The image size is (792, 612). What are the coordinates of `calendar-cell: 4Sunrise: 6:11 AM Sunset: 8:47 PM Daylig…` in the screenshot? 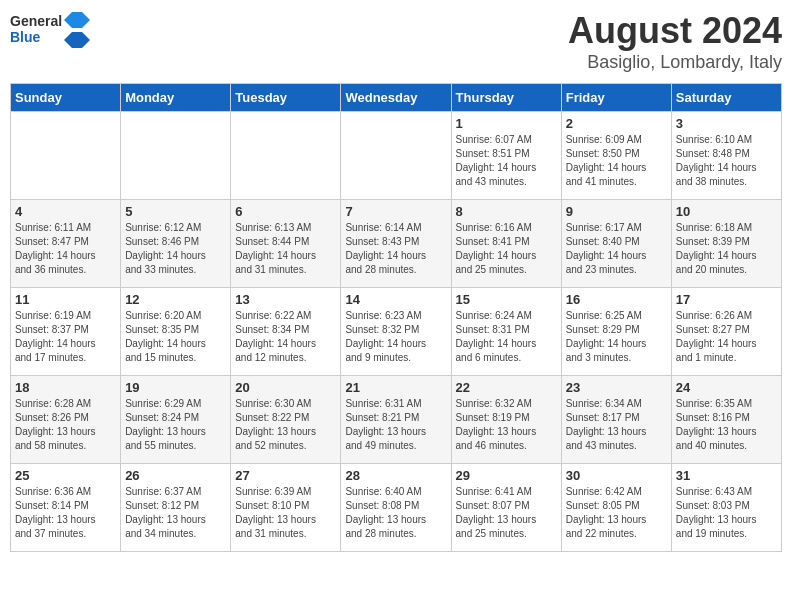 It's located at (66, 244).